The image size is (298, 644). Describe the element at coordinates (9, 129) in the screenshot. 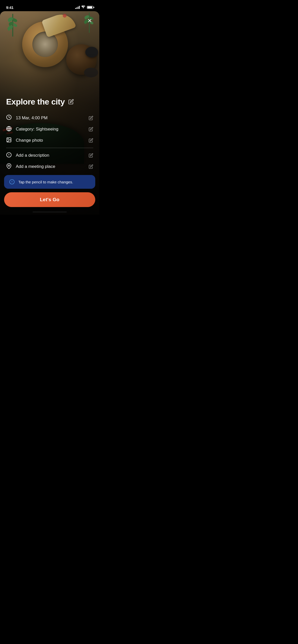

I see `category-icon` at that location.